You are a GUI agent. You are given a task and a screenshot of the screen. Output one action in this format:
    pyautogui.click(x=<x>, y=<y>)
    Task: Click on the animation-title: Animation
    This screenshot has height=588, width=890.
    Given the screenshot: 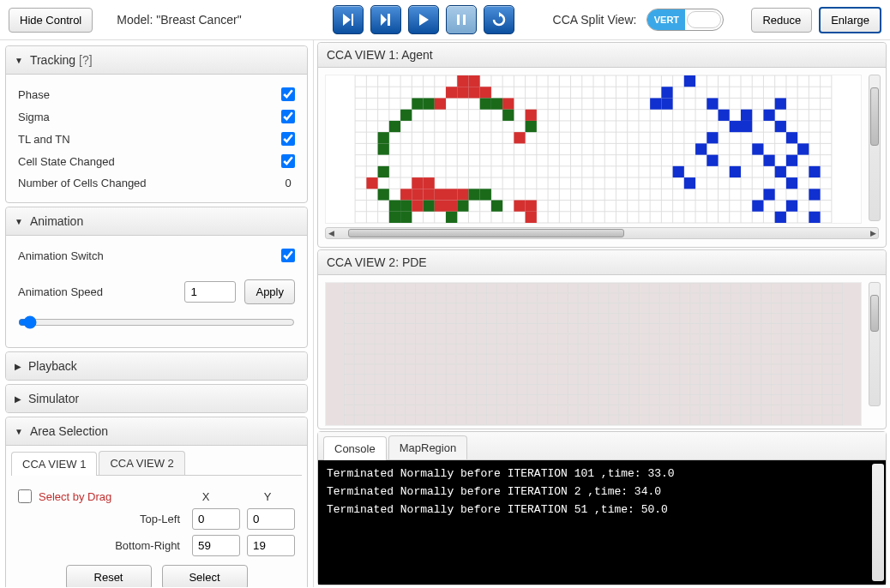 What is the action you would take?
    pyautogui.click(x=57, y=221)
    